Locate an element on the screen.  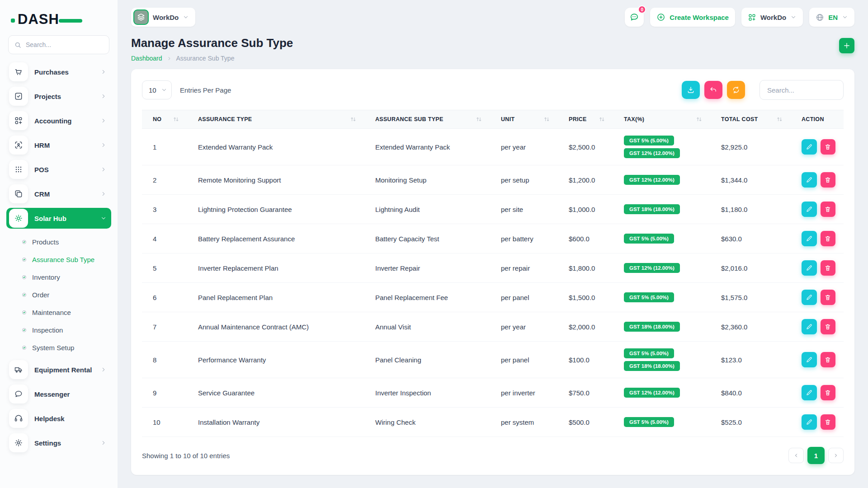
column-header-total-cost: TOTAL COST is located at coordinates (750, 119).